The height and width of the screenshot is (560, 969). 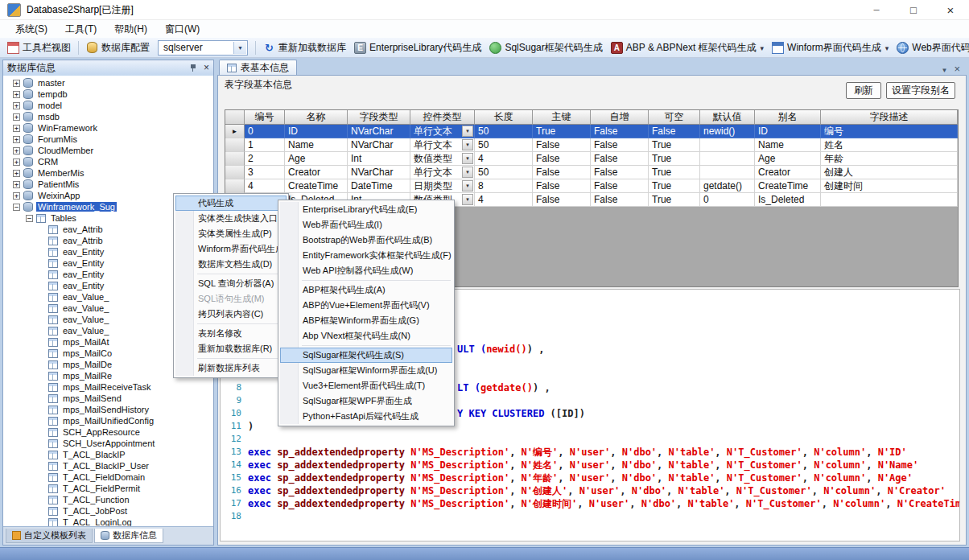 What do you see at coordinates (316, 117) in the screenshot?
I see `grid-column-header: 名称` at bounding box center [316, 117].